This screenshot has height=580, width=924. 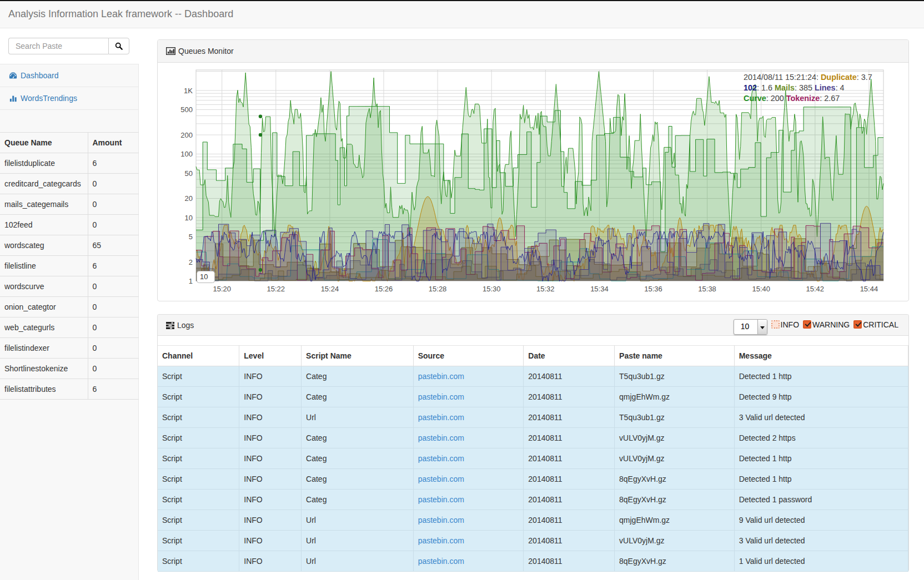 What do you see at coordinates (870, 289) in the screenshot?
I see `svg-text: 15:44` at bounding box center [870, 289].